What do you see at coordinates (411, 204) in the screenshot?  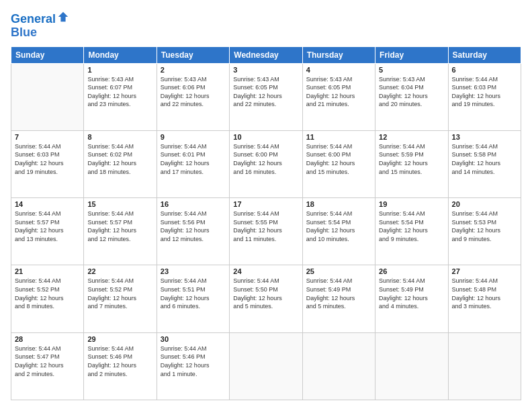 I see `day-number: 19` at bounding box center [411, 204].